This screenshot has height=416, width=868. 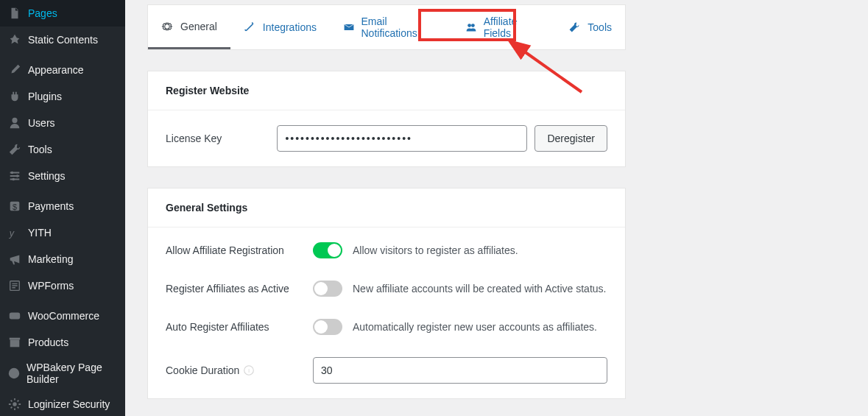 I want to click on tab-label: General, so click(x=199, y=27).